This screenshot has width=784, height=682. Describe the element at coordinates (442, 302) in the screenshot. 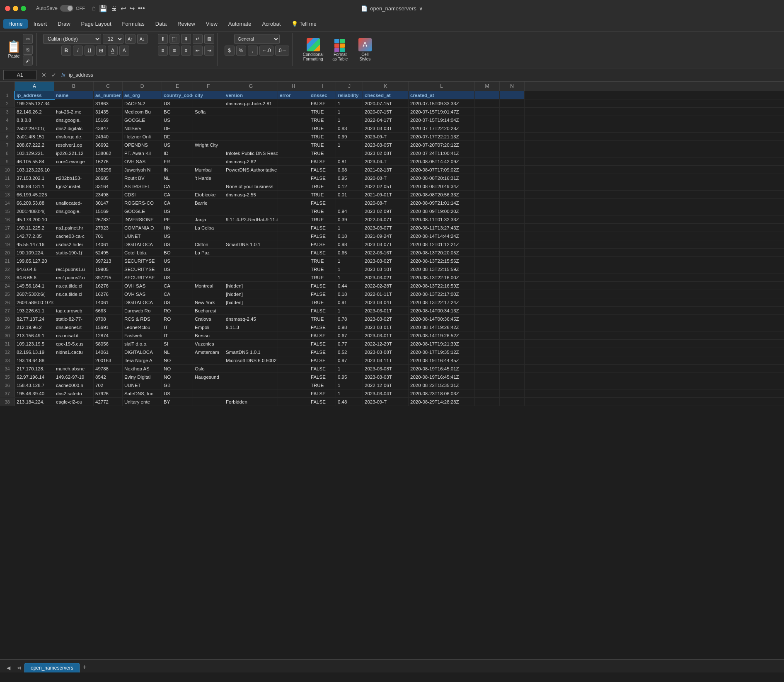

I see `cell: 2020-08-13T22:17:24Z` at that location.